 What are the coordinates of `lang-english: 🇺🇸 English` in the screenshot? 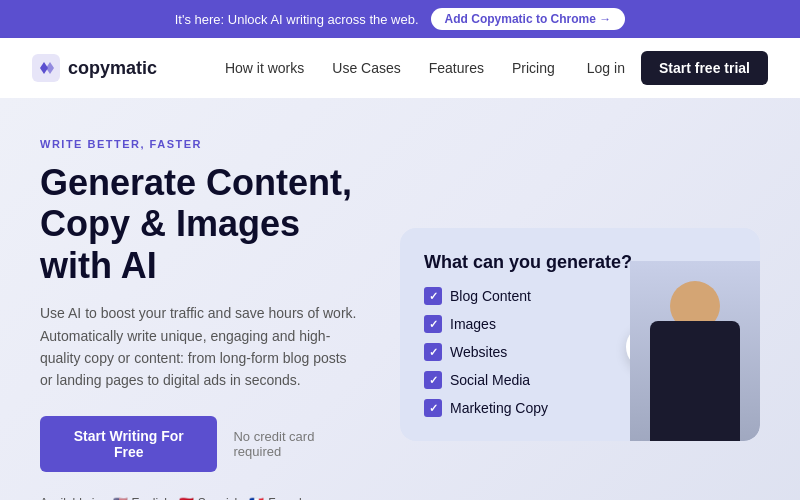 It's located at (142, 498).